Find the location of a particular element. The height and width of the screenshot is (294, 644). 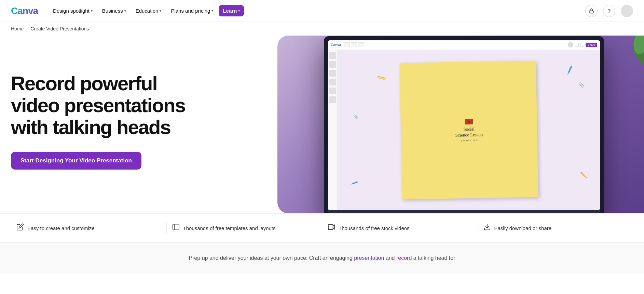

slide-title: Social Science Lesson is located at coordinates (469, 132).